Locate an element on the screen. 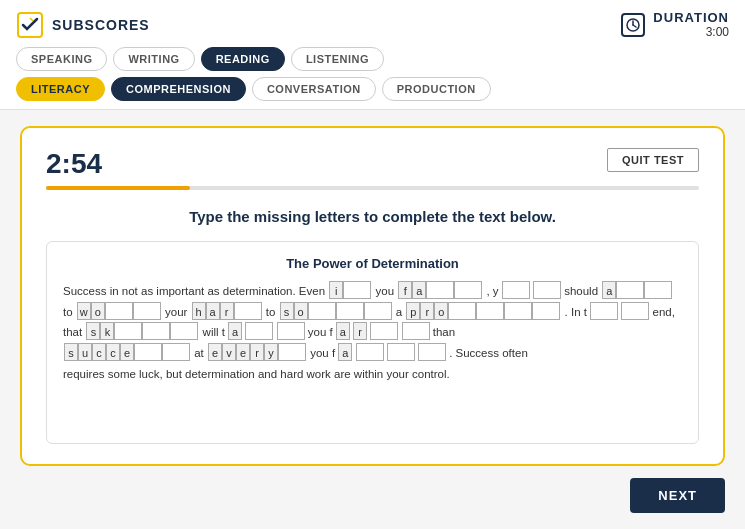 The height and width of the screenshot is (529, 745). text-segment: , y is located at coordinates (492, 291).